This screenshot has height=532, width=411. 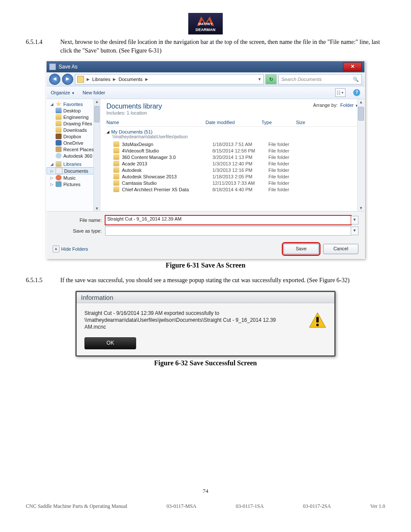 I want to click on column-headers: Name Date modified Type Size, so click(x=233, y=123).